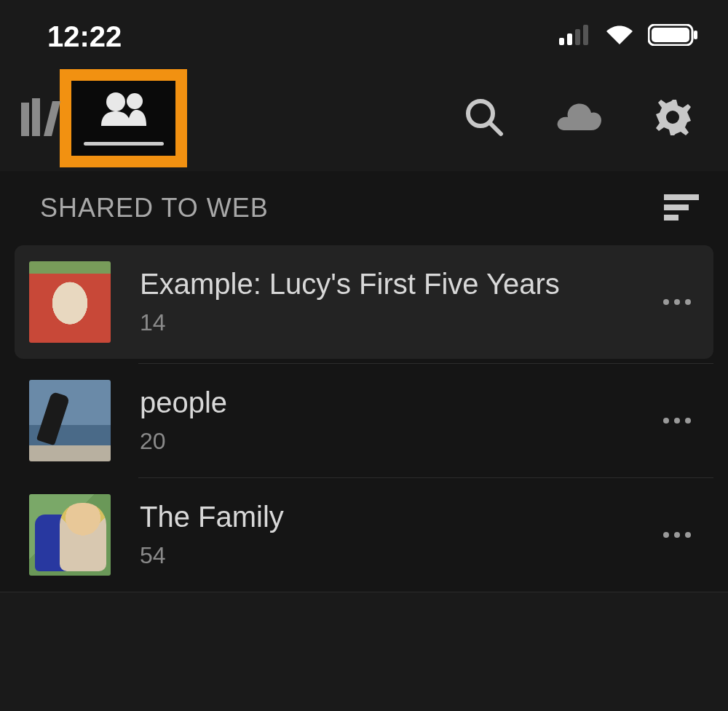  What do you see at coordinates (673, 36) in the screenshot?
I see `battery-icon` at bounding box center [673, 36].